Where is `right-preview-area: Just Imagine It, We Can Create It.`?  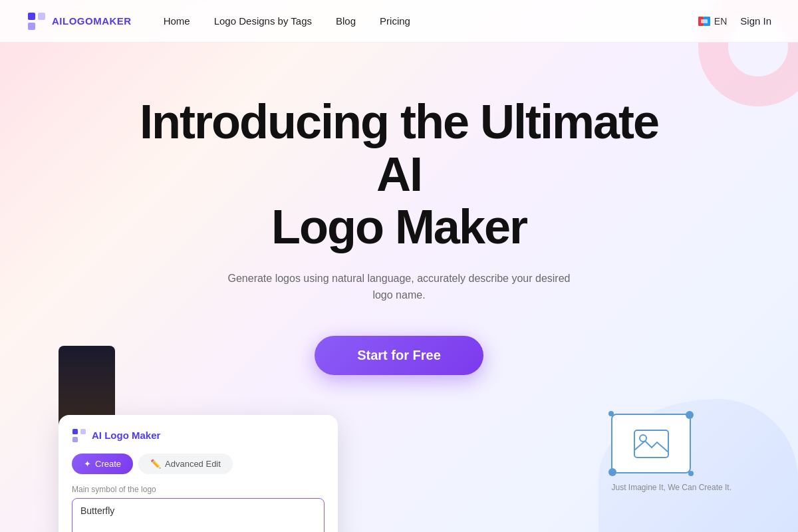
right-preview-area: Just Imagine It, We Can Create It. is located at coordinates (672, 453).